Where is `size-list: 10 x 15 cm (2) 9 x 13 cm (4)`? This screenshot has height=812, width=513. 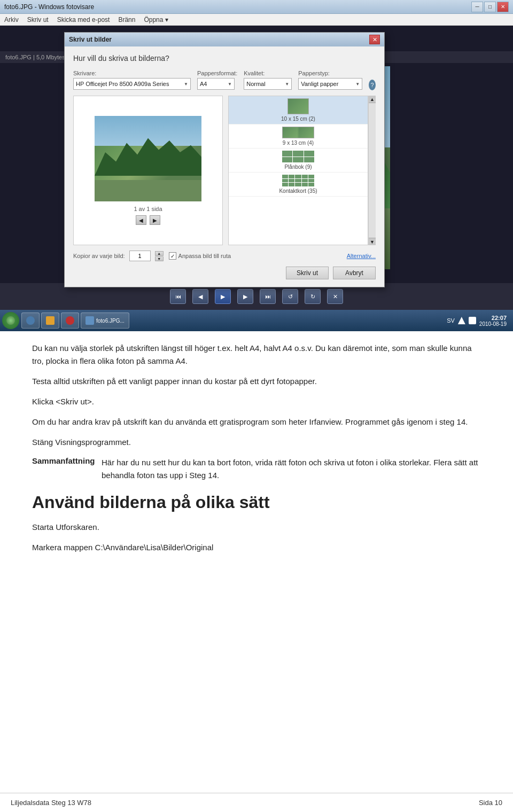 size-list: 10 x 15 cm (2) 9 x 13 cm (4) is located at coordinates (298, 170).